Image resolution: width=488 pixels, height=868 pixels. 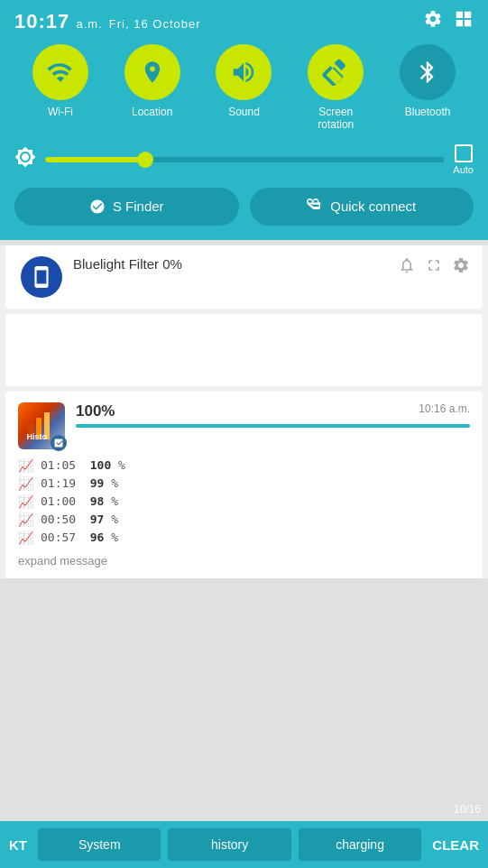 What do you see at coordinates (18, 845) in the screenshot?
I see `kt-label: KT` at bounding box center [18, 845].